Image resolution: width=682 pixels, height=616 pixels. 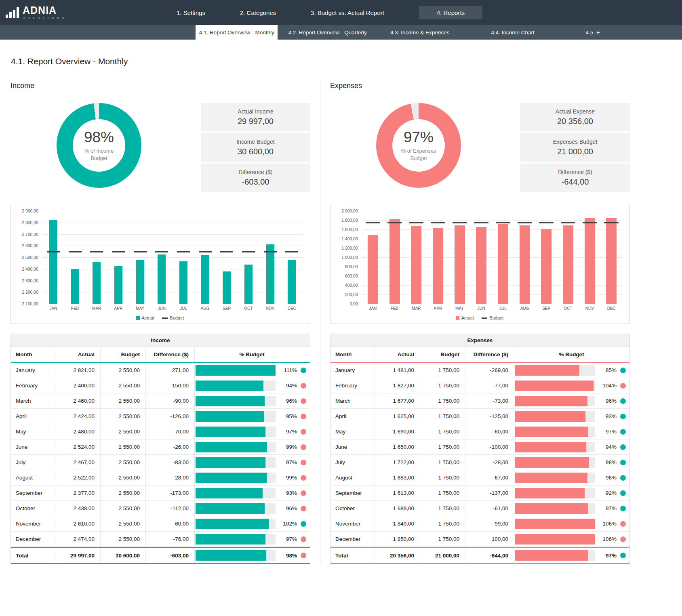 I want to click on sheet-tab-2: 4.2. Report Overview - Quarterly, so click(x=327, y=32).